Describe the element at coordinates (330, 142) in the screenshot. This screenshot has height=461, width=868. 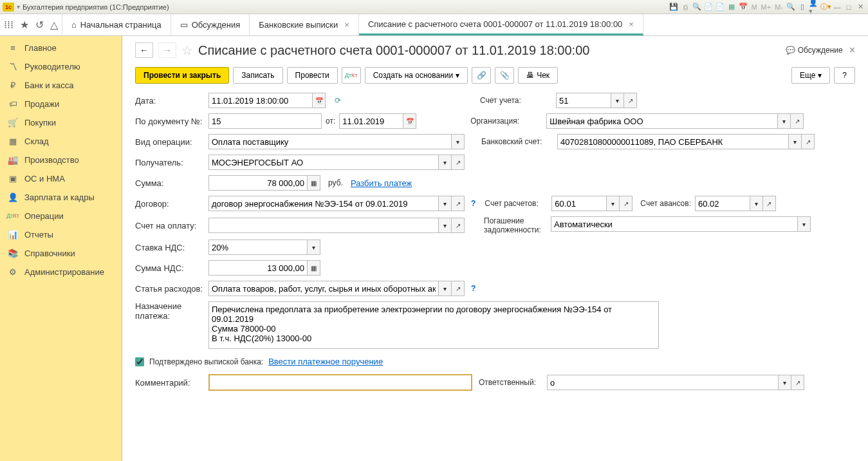
I see `optype-input` at that location.